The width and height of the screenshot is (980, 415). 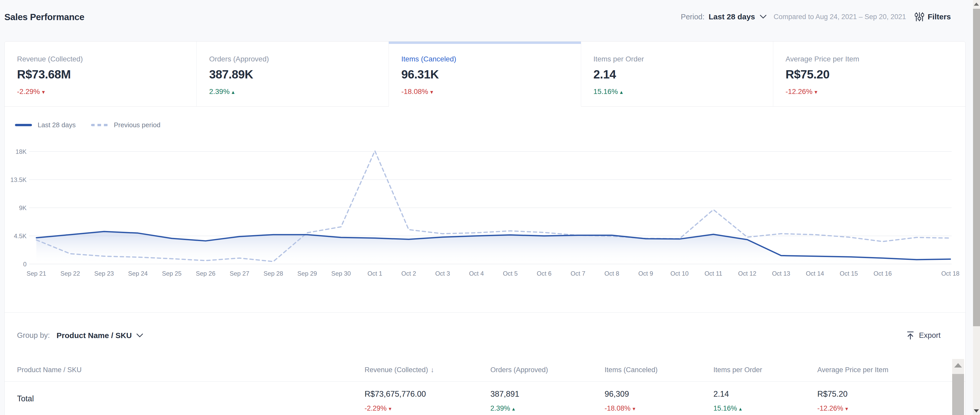 What do you see at coordinates (678, 59) in the screenshot?
I see `kpi-label: Items per Order` at bounding box center [678, 59].